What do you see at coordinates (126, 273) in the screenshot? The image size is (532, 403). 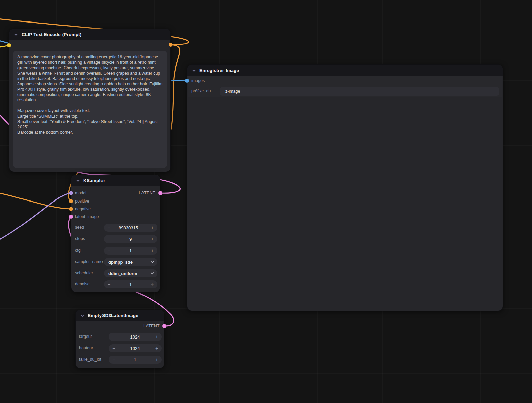 I see `scheduler-value: ddim_uniform` at bounding box center [126, 273].